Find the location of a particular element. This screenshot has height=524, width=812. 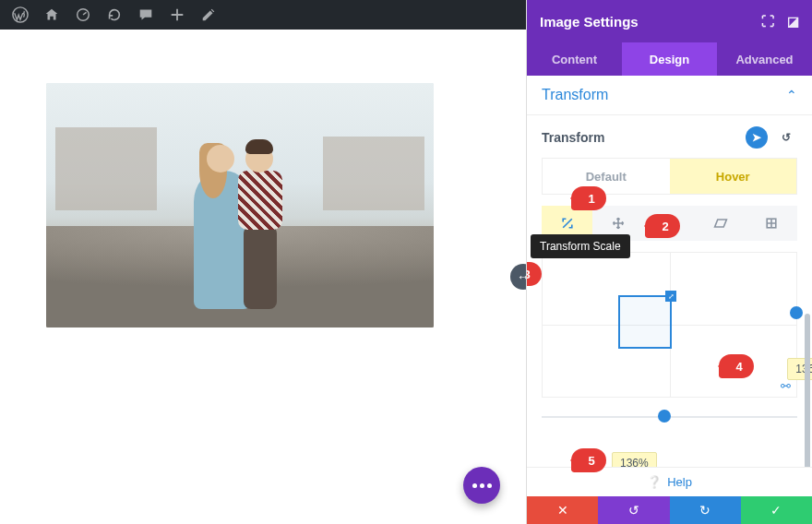

help-link: ❔ Help is located at coordinates (670, 482).